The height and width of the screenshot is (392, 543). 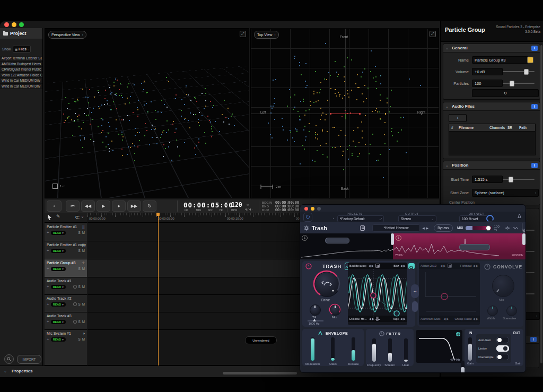 What do you see at coordinates (361, 219) in the screenshot?
I see `global-preset-field: *Factory Default⌄` at bounding box center [361, 219].